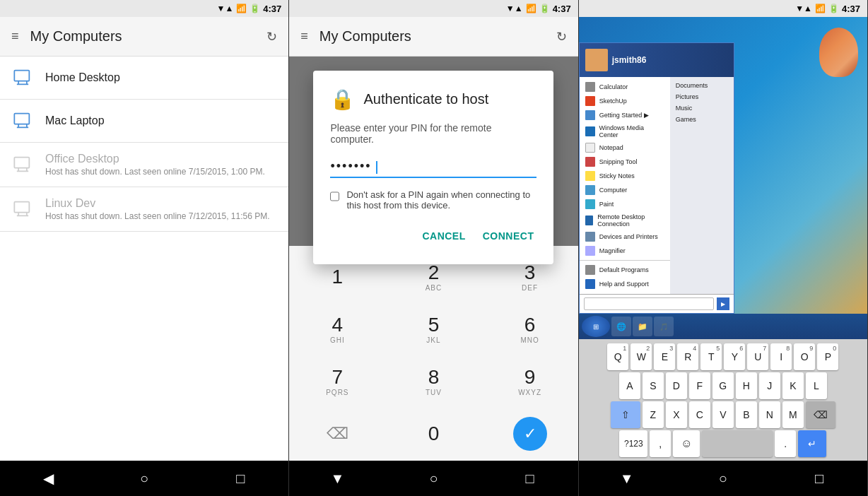 Image resolution: width=868 pixels, height=496 pixels. Describe the element at coordinates (16, 37) in the screenshot. I see `menu-icon-1: ≡` at that location.